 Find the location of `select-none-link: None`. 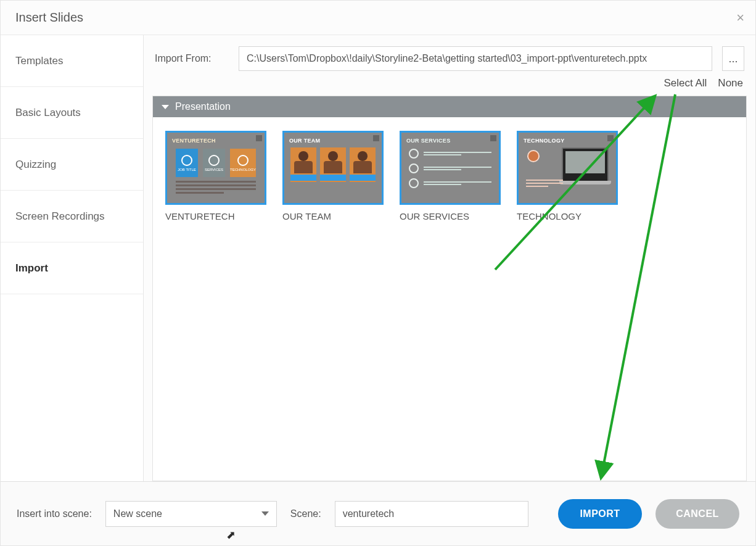

select-none-link: None is located at coordinates (730, 83).